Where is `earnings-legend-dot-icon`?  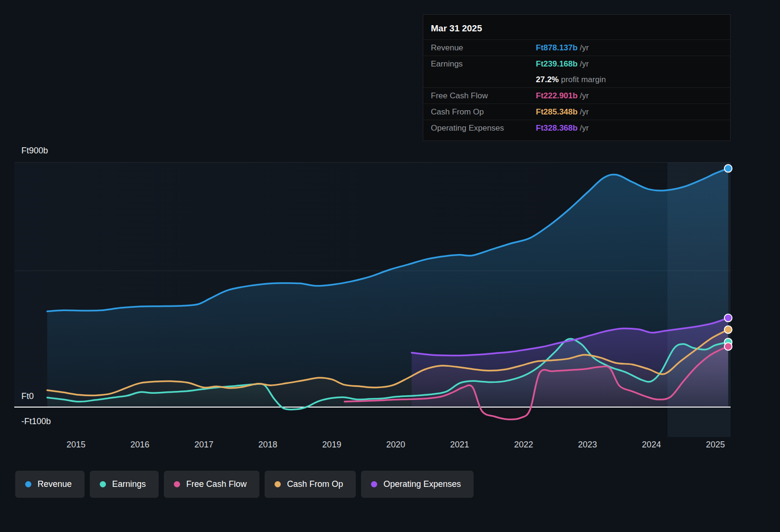
earnings-legend-dot-icon is located at coordinates (103, 484).